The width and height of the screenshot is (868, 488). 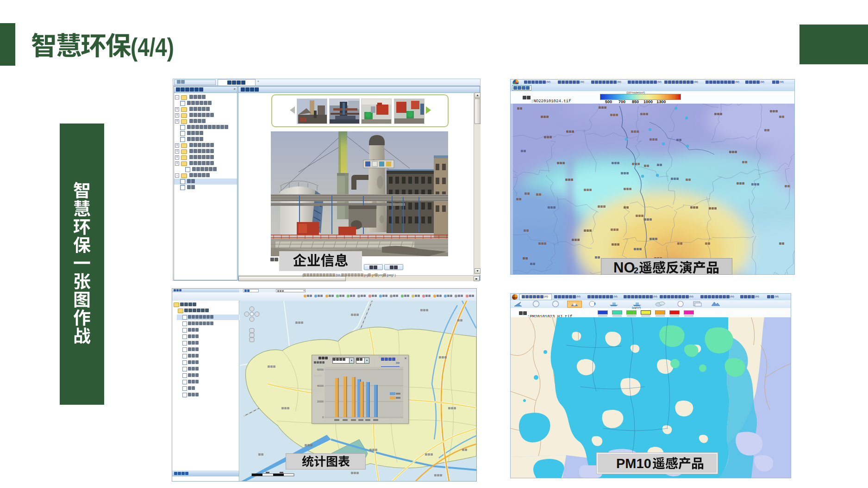 I want to click on svg-text: 40000, so click(x=320, y=386).